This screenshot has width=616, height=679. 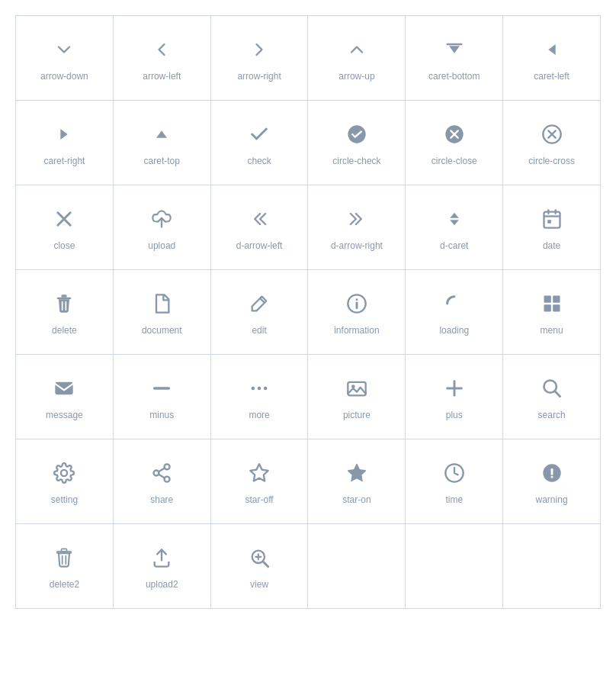 I want to click on icon-cell-circle-check: circle-check, so click(x=357, y=143).